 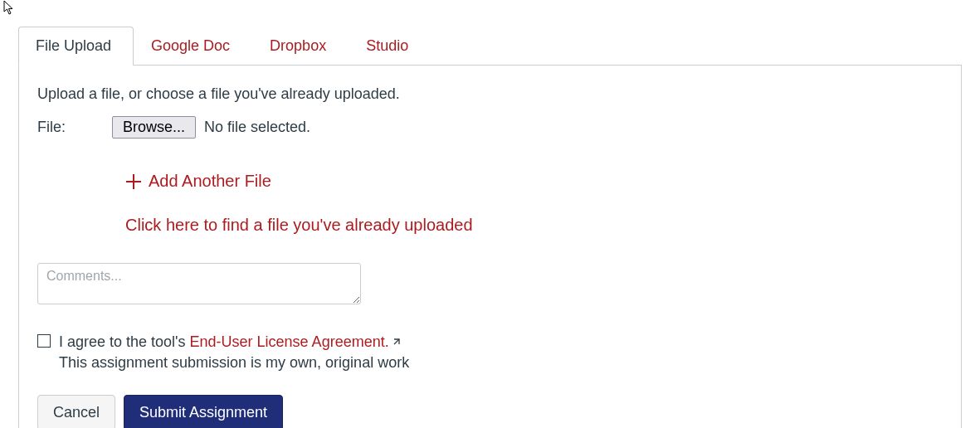 I want to click on tab-dropbox: Dropbox, so click(x=300, y=46).